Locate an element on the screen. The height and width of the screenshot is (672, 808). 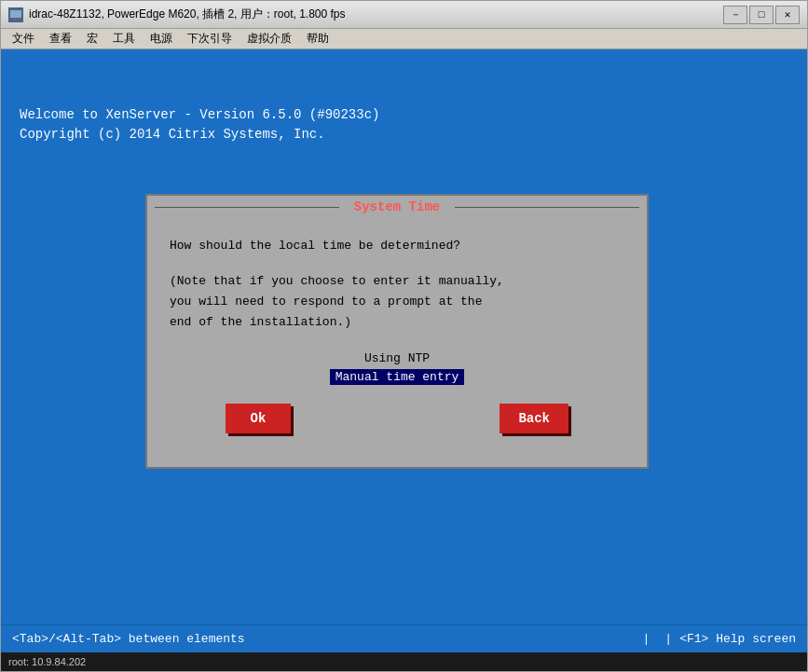
caption-bar: root: 10.9.84.202 is located at coordinates (404, 662).